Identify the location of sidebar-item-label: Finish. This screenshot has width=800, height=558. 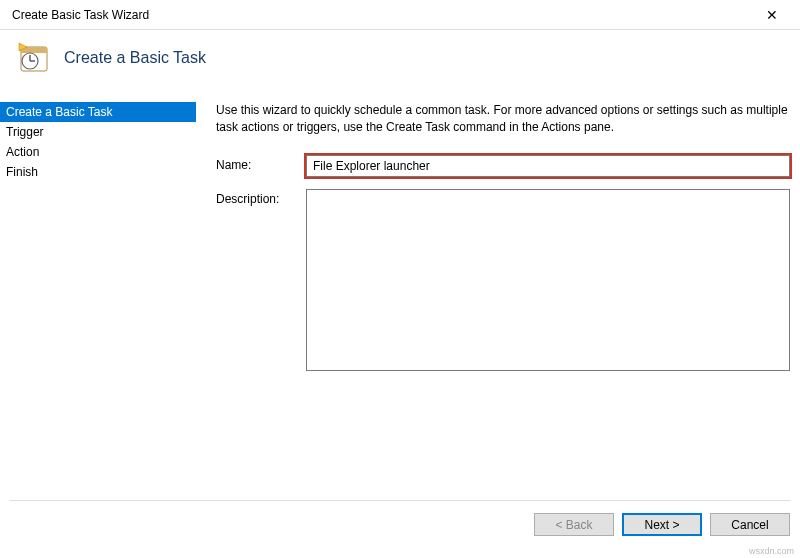
(22, 172).